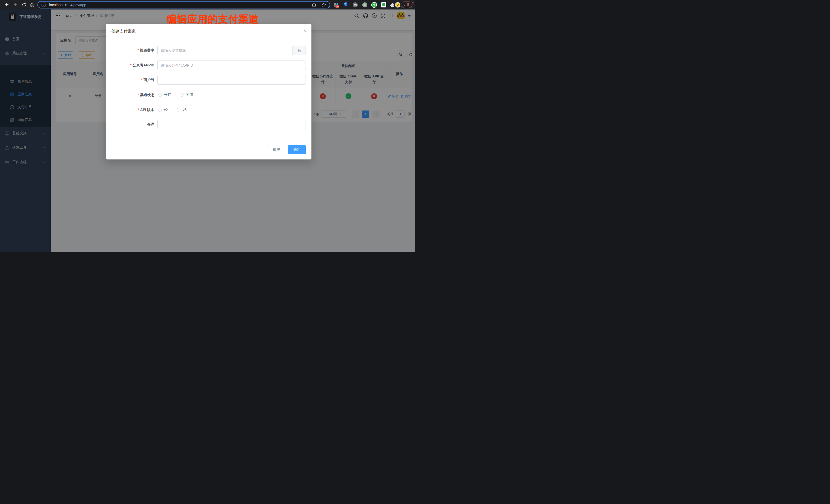 This screenshot has width=830, height=504. I want to click on reload-icon, so click(24, 5).